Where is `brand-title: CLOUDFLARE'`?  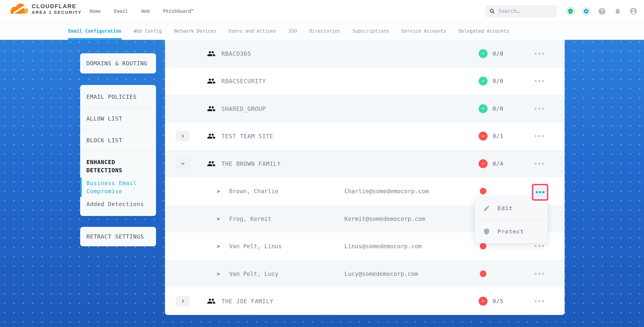 brand-title: CLOUDFLARE' is located at coordinates (57, 6).